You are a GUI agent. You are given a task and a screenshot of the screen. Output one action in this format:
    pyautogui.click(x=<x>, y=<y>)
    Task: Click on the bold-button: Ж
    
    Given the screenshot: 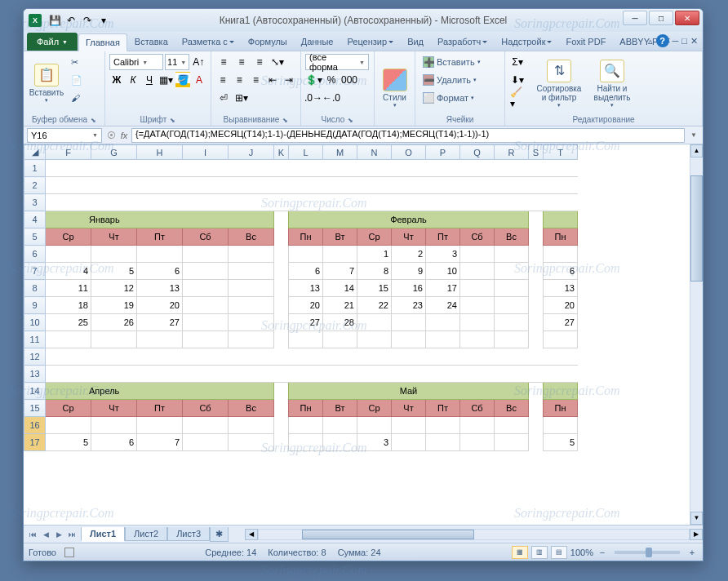 What is the action you would take?
    pyautogui.click(x=117, y=80)
    